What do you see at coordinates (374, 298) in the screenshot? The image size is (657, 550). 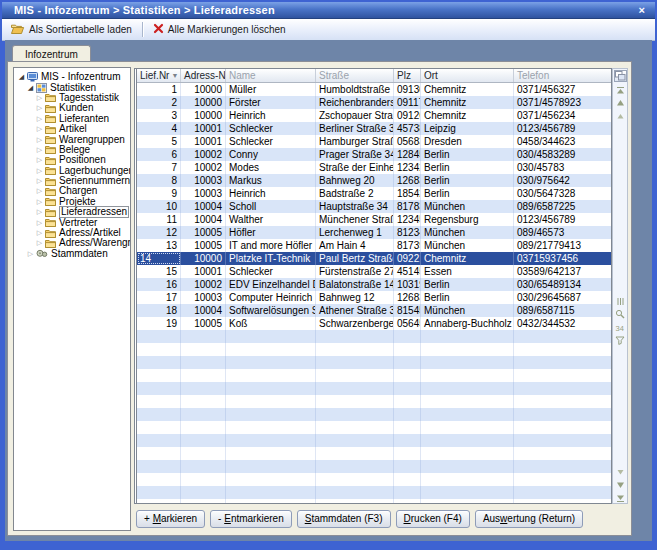 I see `table-row: 1710003Computer Heinrich GmbHBahnweg 121…` at bounding box center [374, 298].